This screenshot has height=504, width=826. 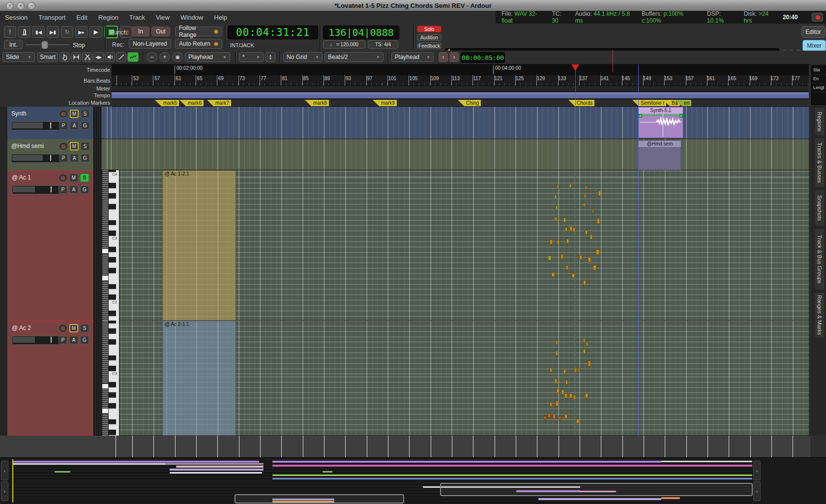 What do you see at coordinates (53, 32) in the screenshot?
I see `goto-end-button: ▶▮` at bounding box center [53, 32].